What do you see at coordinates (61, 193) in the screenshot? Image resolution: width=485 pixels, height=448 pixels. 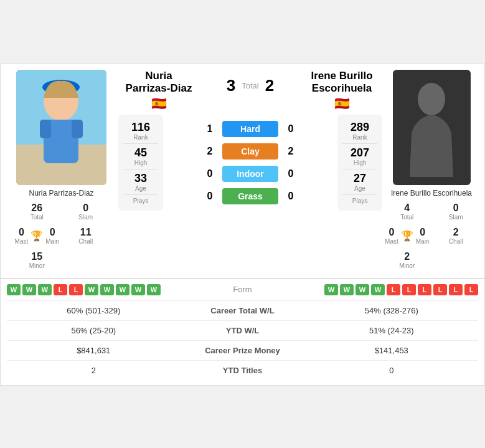 I see `player1-name-below: Nuria Parrizas-Diaz` at bounding box center [61, 193].